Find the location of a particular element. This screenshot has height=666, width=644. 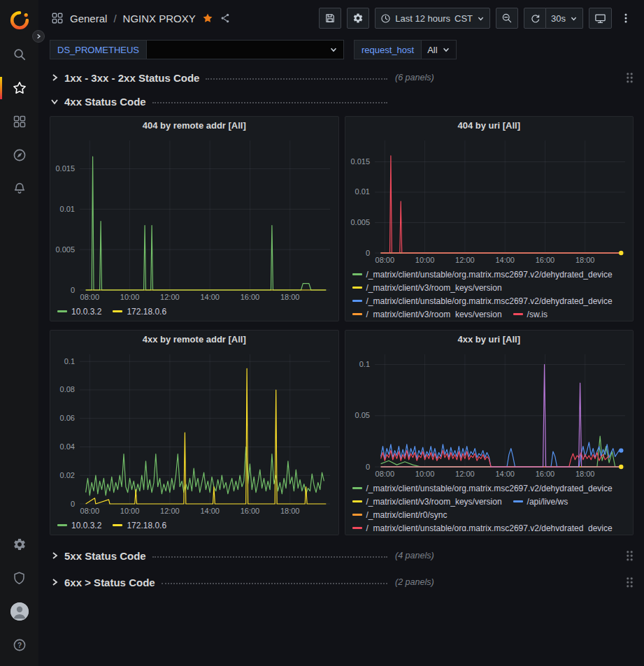

row-panel-count: (4 panels) is located at coordinates (415, 556).